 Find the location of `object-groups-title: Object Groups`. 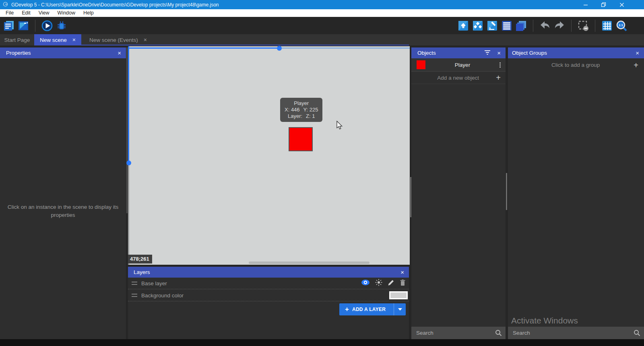

object-groups-title: Object Groups is located at coordinates (574, 53).